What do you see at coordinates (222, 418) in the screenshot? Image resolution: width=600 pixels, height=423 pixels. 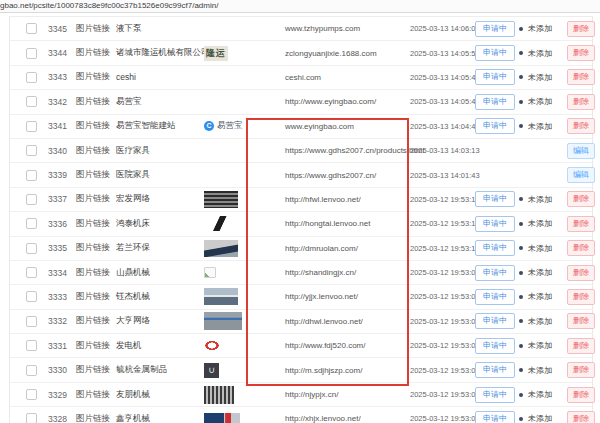 I see `pump-photo-thumbnail` at bounding box center [222, 418].